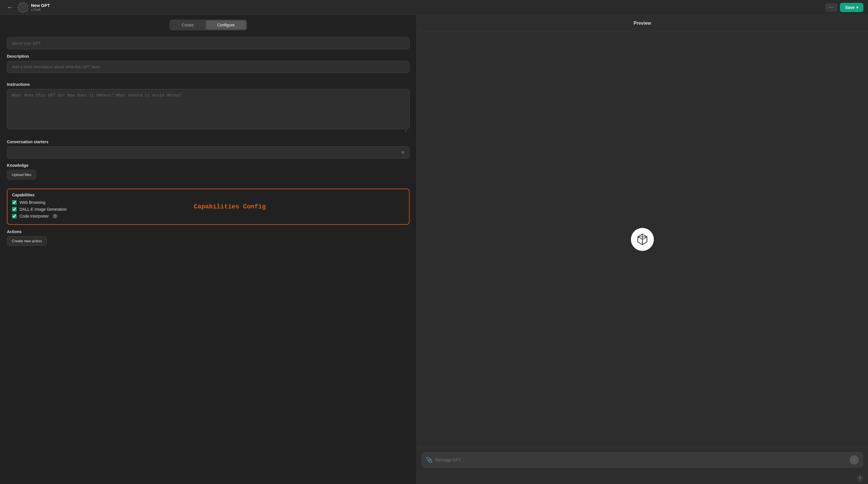  I want to click on description-input, so click(208, 67).